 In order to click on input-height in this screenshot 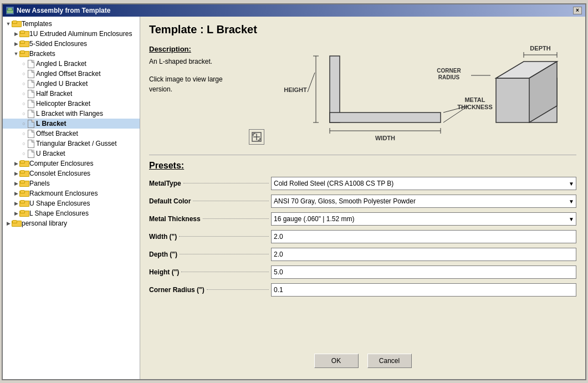, I will do `click(423, 272)`.